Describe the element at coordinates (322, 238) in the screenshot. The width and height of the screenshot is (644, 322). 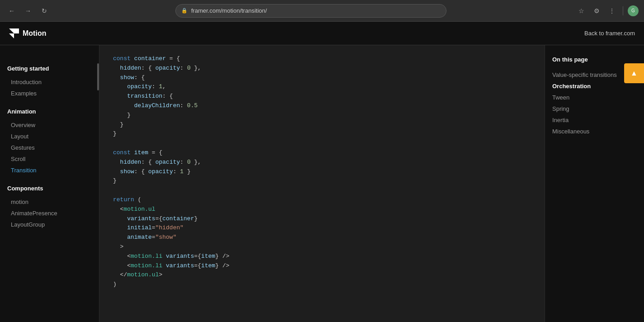
I see `code-line: animate="show"` at that location.